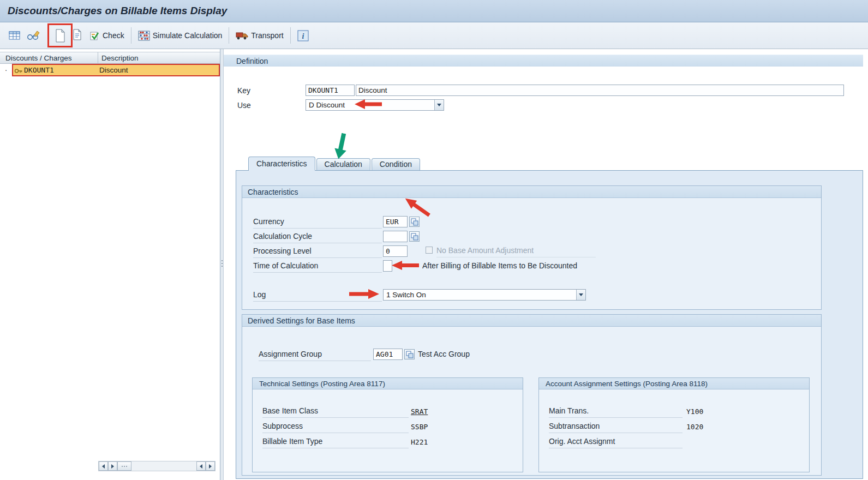 This screenshot has height=480, width=868. I want to click on use-dropdown-value: D Discount, so click(370, 105).